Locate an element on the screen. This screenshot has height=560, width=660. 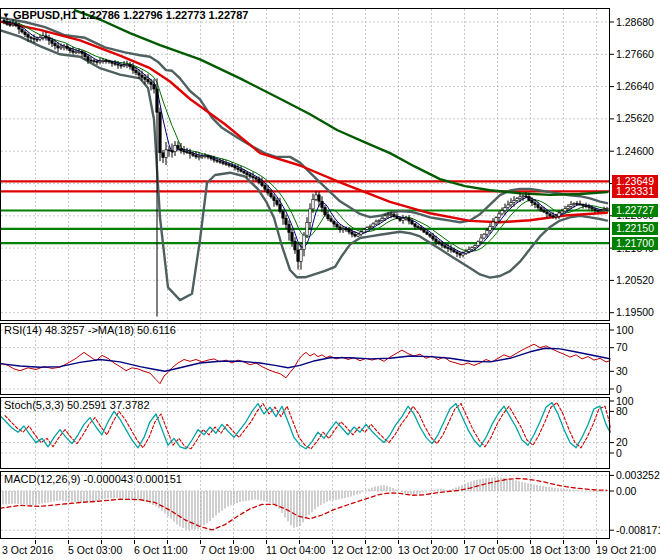
price-axis-label: 1.19500 is located at coordinates (635, 312).